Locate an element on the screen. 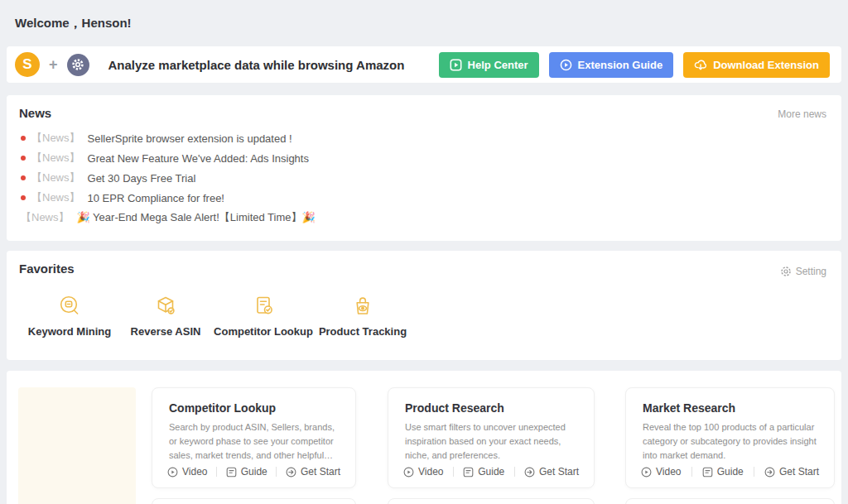  tool-card-title: Competitor Lookup is located at coordinates (253, 408).